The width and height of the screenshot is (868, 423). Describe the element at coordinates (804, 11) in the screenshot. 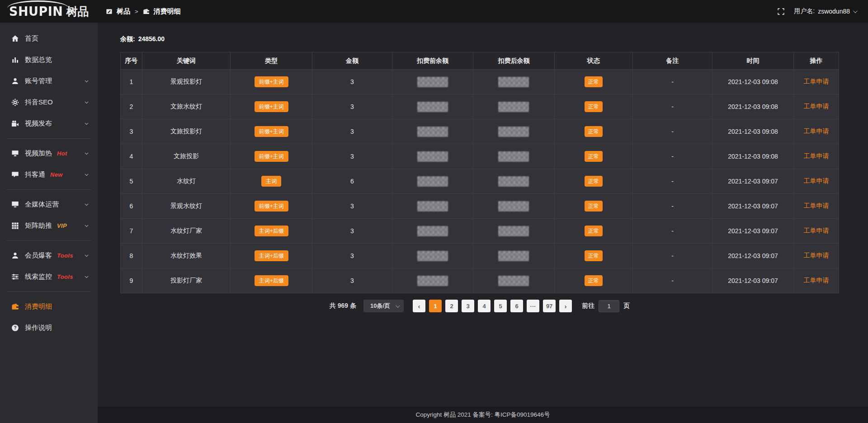

I see `username-label: 用户名:` at that location.